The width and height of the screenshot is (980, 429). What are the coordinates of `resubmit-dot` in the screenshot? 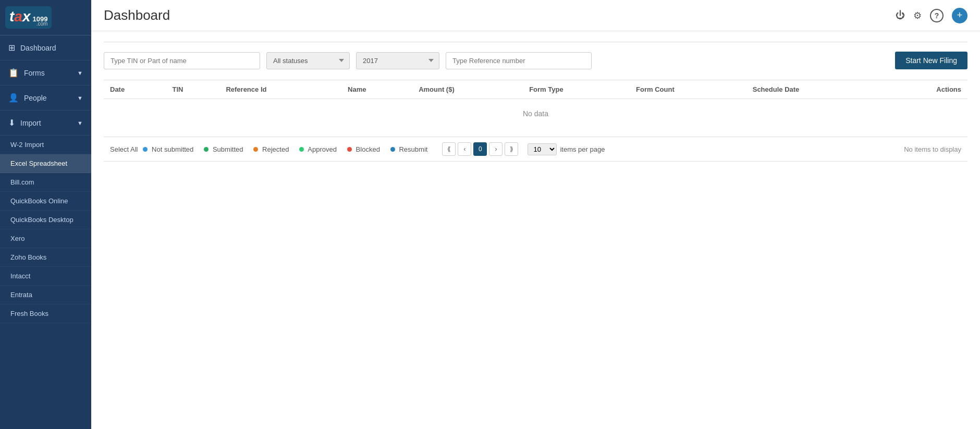 It's located at (393, 149).